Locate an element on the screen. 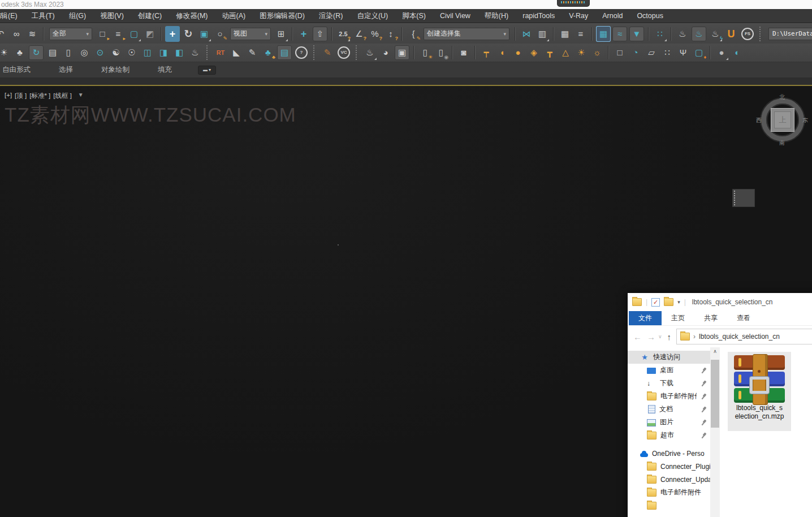 The width and height of the screenshot is (812, 517). rendered-frame-window-icon: ♨ is located at coordinates (699, 34).